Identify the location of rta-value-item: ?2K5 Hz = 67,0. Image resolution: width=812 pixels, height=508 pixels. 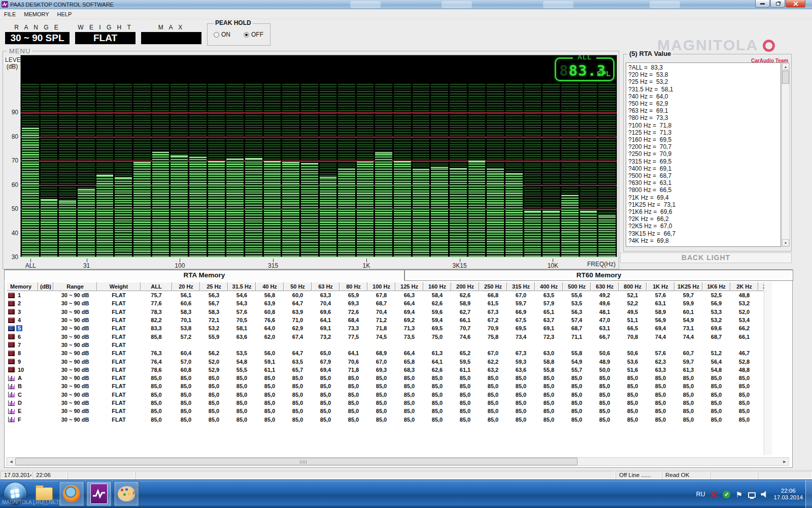
(704, 226).